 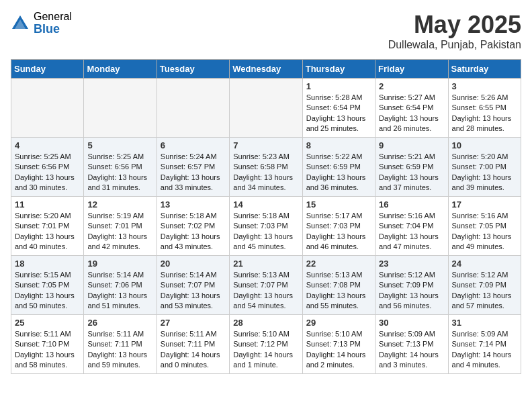 I want to click on calendar-week-row: 25Sunrise: 5:11 AM Sunset: 7:10 PM Dayli…, so click(x=266, y=345).